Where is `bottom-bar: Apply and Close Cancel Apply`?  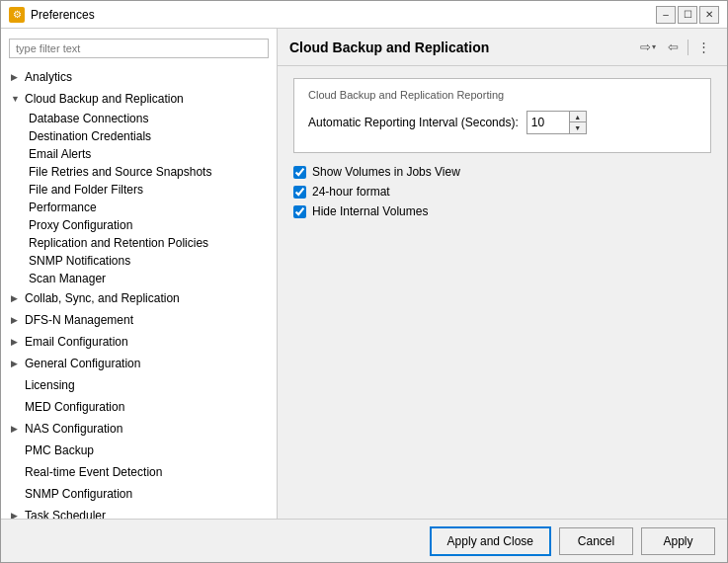 bottom-bar: Apply and Close Cancel Apply is located at coordinates (364, 540).